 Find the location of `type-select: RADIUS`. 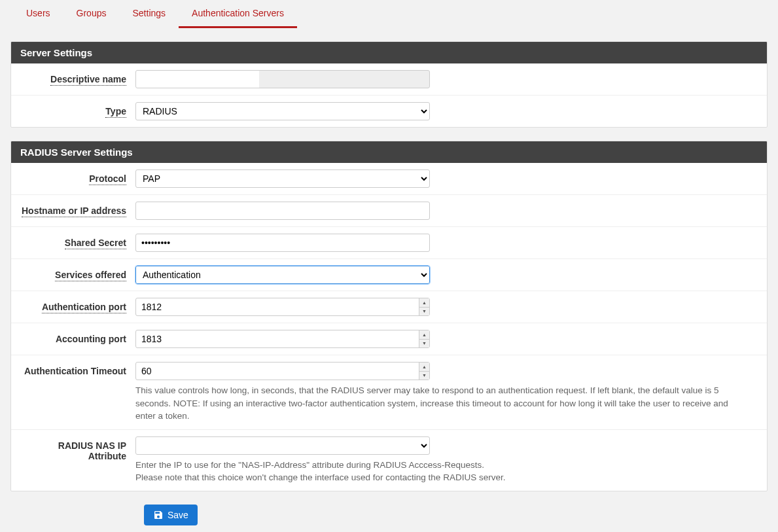

type-select: RADIUS is located at coordinates (283, 111).